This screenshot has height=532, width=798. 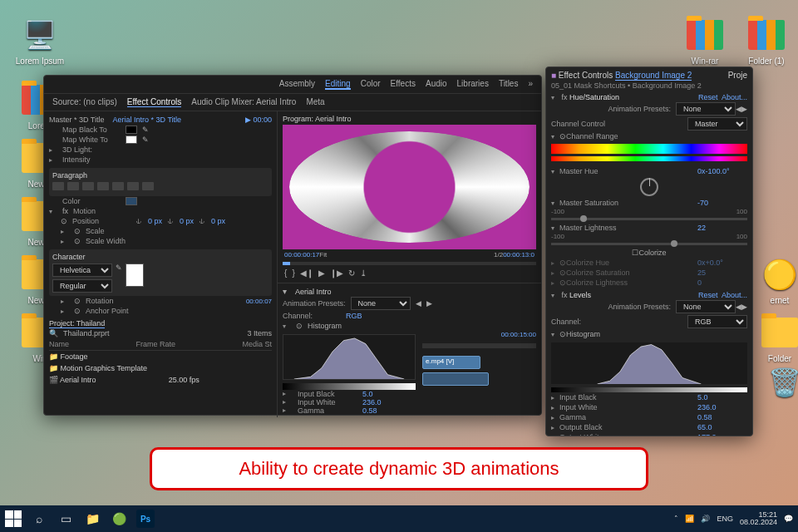 What do you see at coordinates (628, 427) in the screenshot?
I see `out-black-label: Output Black` at bounding box center [628, 427].